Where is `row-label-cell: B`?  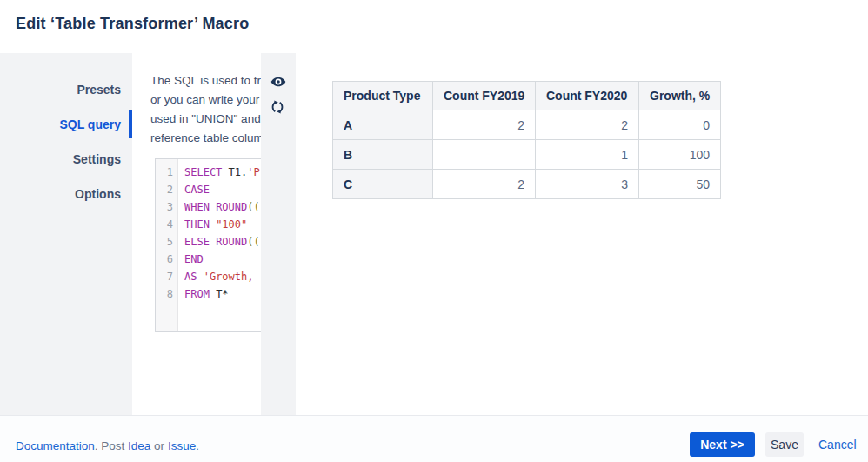
row-label-cell: B is located at coordinates (383, 155).